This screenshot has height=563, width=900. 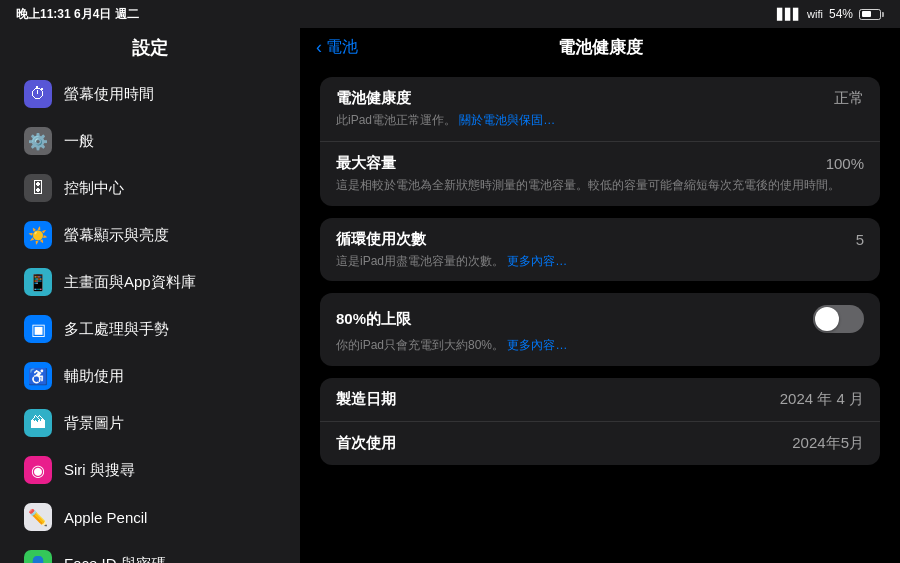 What do you see at coordinates (600, 330) in the screenshot?
I see `section-limit-section: 80%的上限 你的iPad只會充電到大約80%。 更多內容…` at bounding box center [600, 330].